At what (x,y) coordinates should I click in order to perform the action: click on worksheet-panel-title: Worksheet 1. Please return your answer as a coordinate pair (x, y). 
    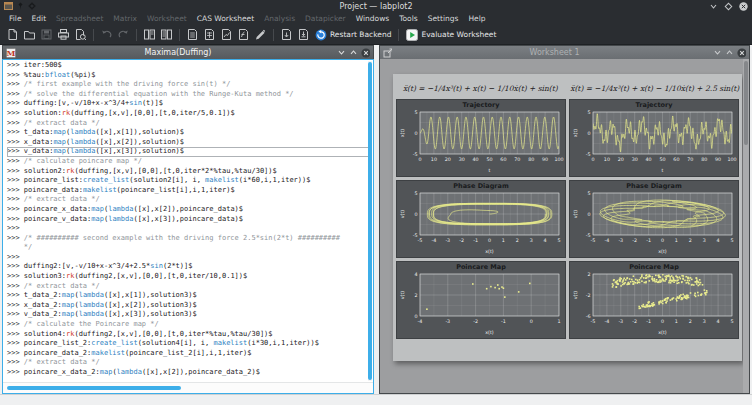
    Looking at the image, I should click on (554, 52).